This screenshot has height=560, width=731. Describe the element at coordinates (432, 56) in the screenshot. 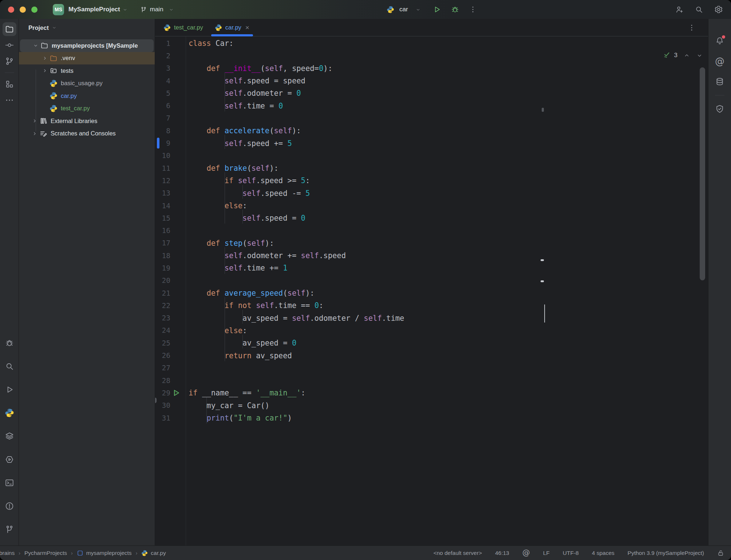

I see `code-line-2: 2` at that location.